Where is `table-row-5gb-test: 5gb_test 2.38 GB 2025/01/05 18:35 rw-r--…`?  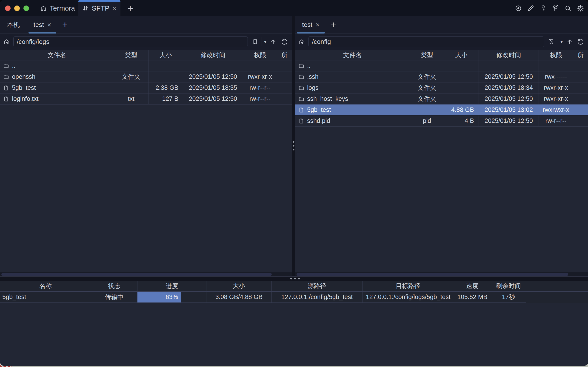
table-row-5gb-test: 5gb_test 2.38 GB 2025/01/05 18:35 rw-r--… is located at coordinates (146, 88).